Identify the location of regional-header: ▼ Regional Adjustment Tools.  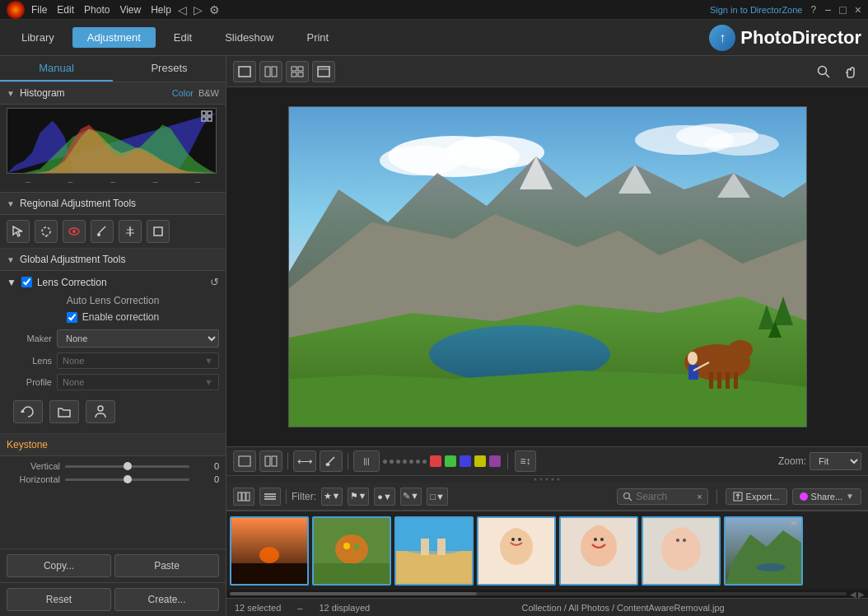
(113, 204).